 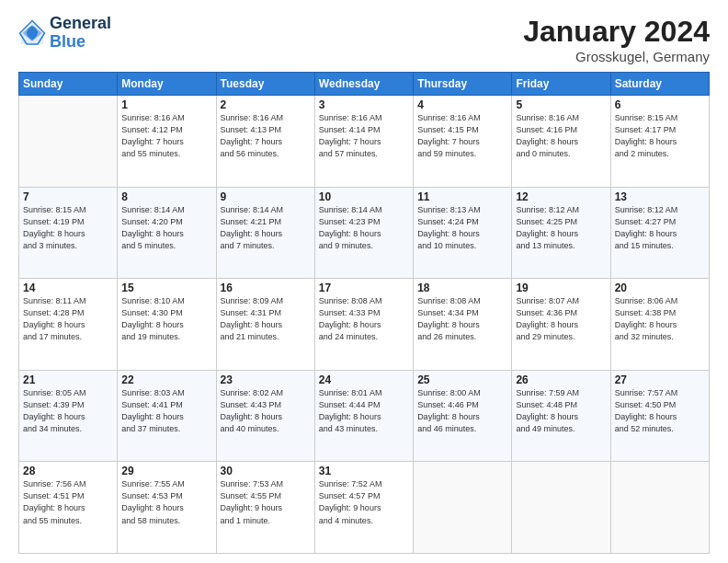 What do you see at coordinates (266, 228) in the screenshot?
I see `day-info: Sunrise: 8:14 AMSunset: 4:21 PMDaylight:…` at bounding box center [266, 228].